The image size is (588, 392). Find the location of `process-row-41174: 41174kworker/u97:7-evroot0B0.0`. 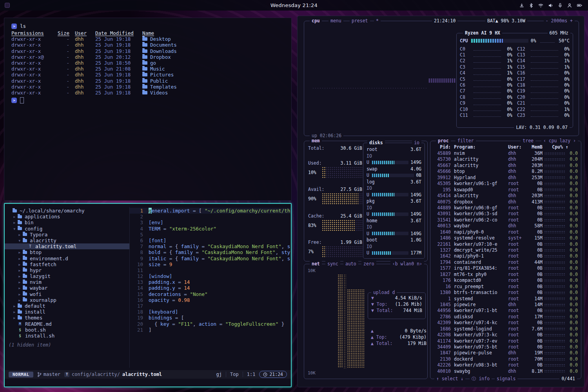

process-row-41174: 41174kworker/u97:7-evroot0B0.0 is located at coordinates (506, 341).